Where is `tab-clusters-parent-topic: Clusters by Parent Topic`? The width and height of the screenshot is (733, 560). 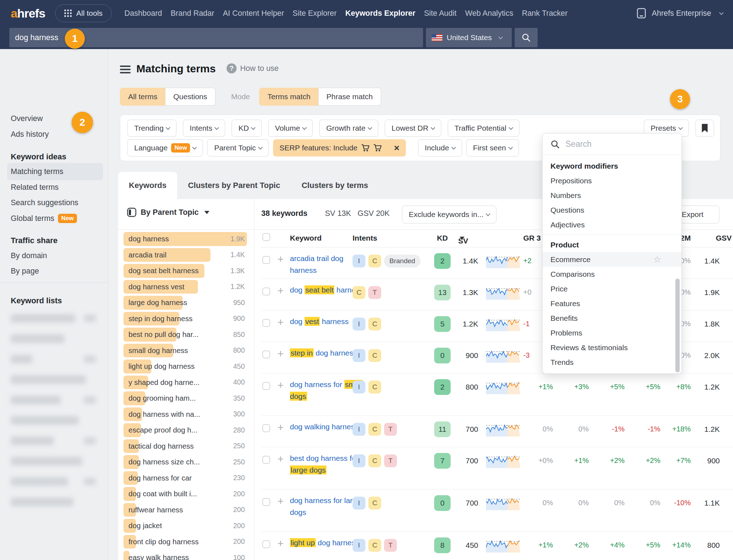
tab-clusters-parent-topic: Clusters by Parent Topic is located at coordinates (234, 185).